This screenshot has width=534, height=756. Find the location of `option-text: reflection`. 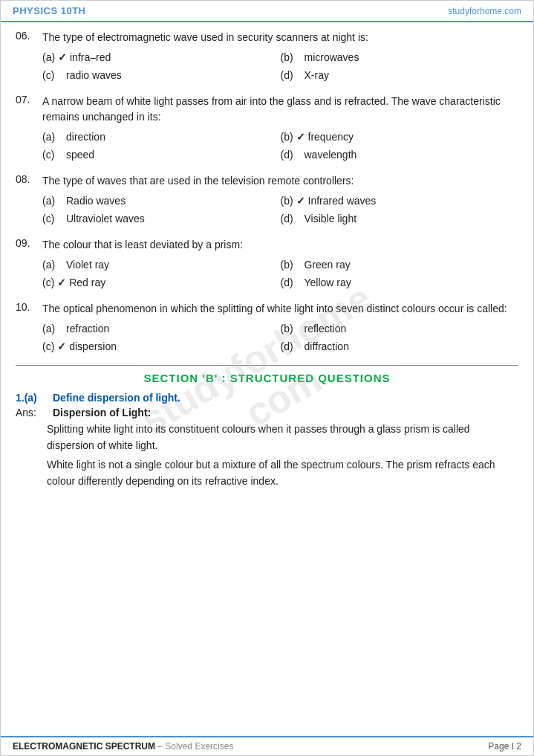

option-text: reflection is located at coordinates (325, 329).